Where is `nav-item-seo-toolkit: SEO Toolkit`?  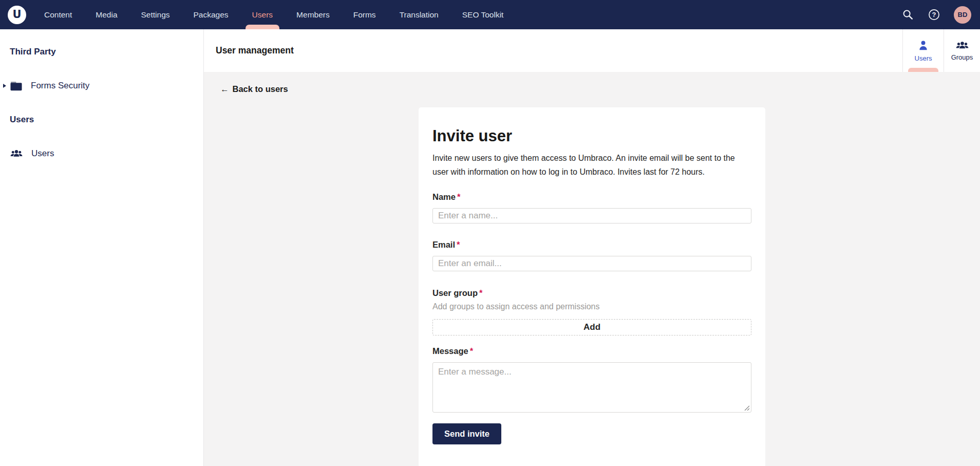
nav-item-seo-toolkit: SEO Toolkit is located at coordinates (483, 14).